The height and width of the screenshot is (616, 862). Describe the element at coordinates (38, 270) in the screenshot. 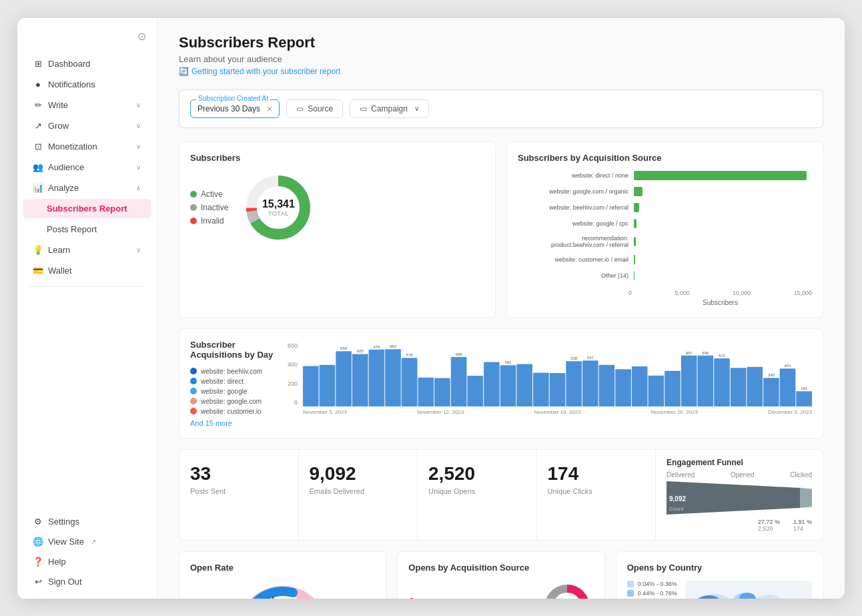

I see `wallet-icon: 💳` at that location.